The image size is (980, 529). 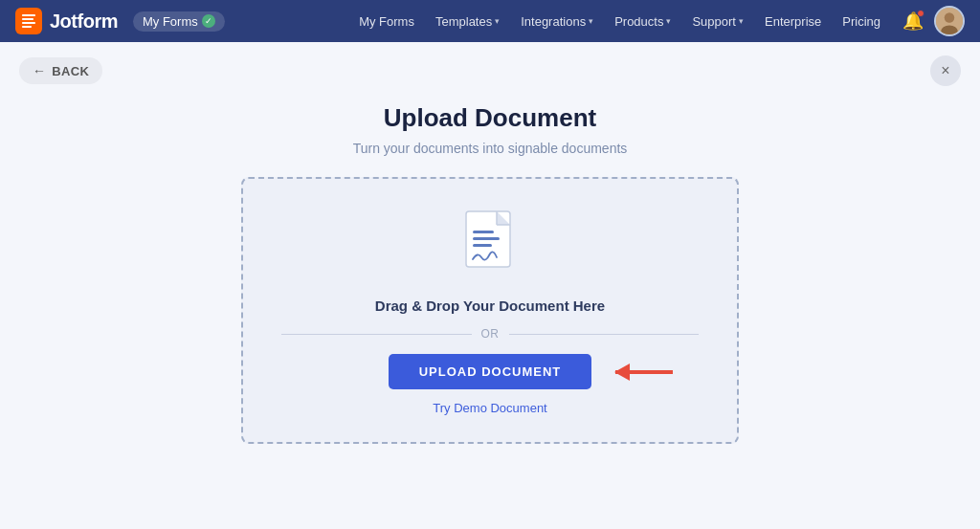 I want to click on or-divider: OR, so click(x=490, y=334).